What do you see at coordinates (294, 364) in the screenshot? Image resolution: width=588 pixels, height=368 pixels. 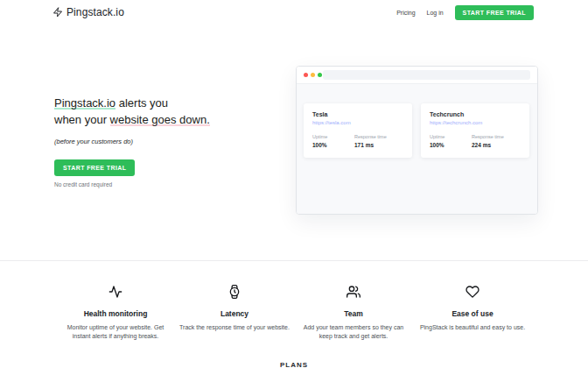 I see `plans-section-label: PLANS` at bounding box center [294, 364].